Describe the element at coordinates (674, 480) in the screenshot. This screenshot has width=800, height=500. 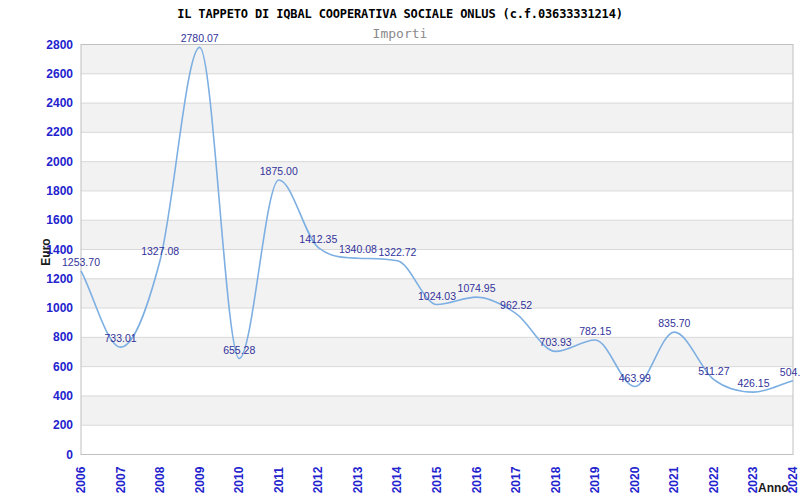
I see `x-tick-label: 2021` at that location.